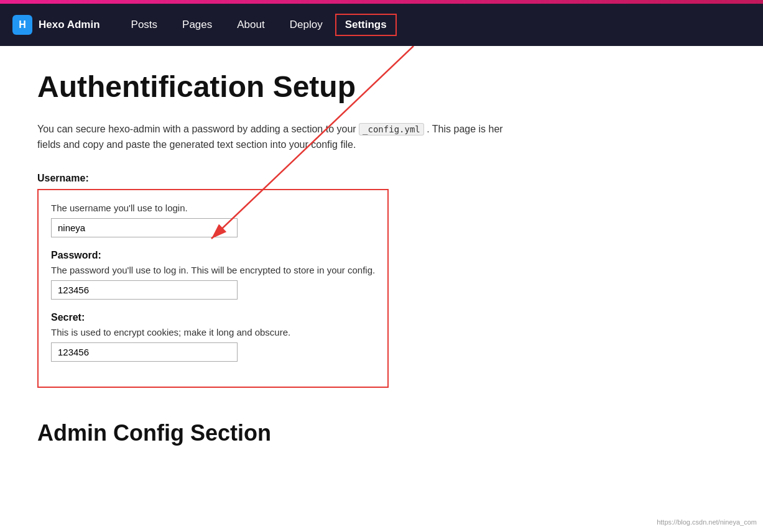 Image resolution: width=763 pixels, height=532 pixels. Describe the element at coordinates (382, 25) in the screenshot. I see `navbar: H Hexo Admin Posts Pages About Deploy Se…` at that location.